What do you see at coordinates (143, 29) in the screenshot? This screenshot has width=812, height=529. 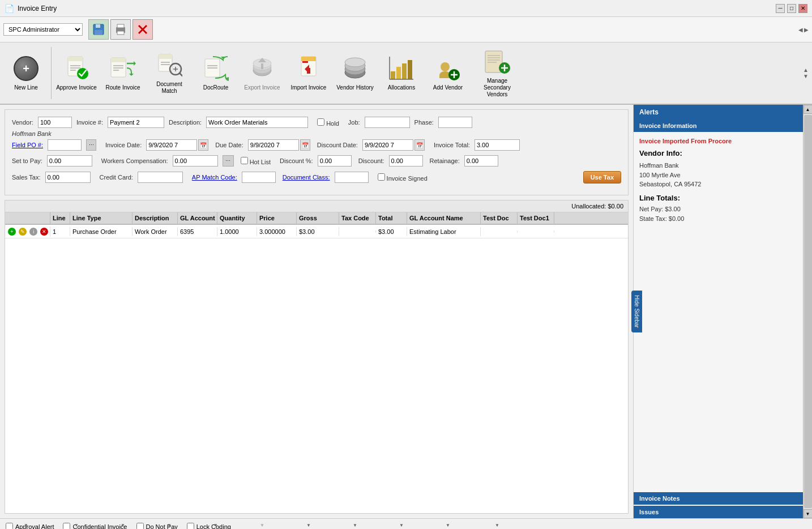 I see `cancel-button` at bounding box center [143, 29].